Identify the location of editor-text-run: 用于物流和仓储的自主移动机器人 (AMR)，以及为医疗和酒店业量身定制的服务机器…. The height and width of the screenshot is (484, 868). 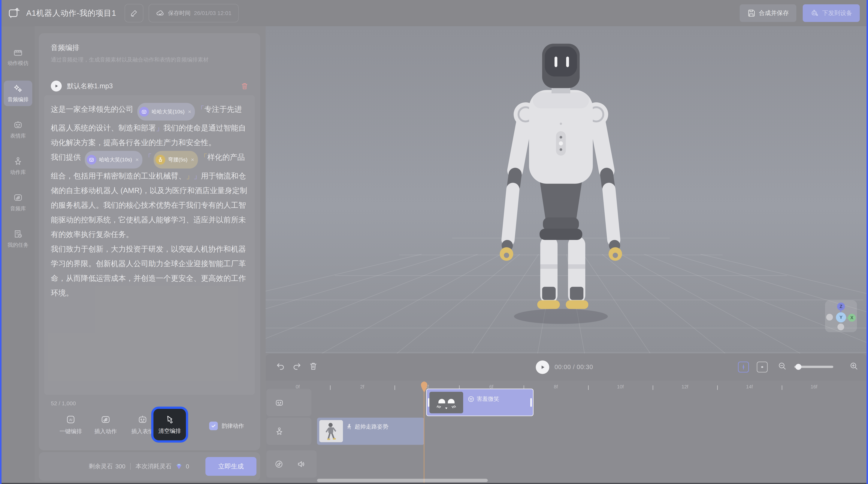
(149, 205).